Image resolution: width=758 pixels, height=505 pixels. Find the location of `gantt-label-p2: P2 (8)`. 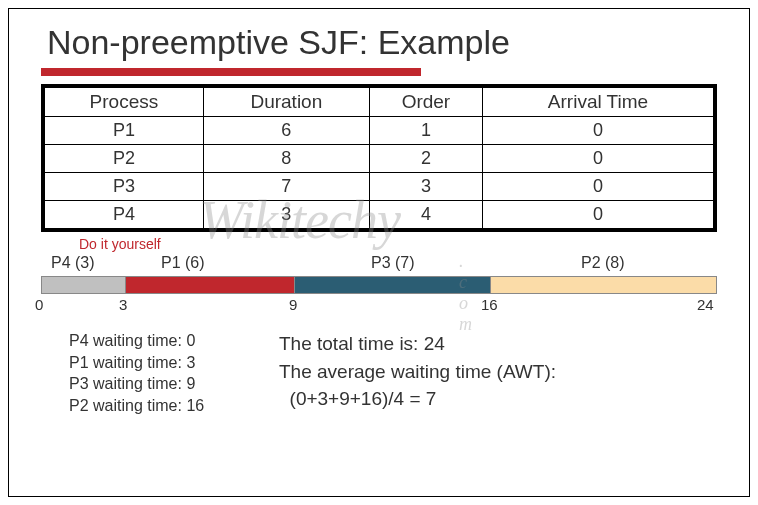

gantt-label-p2: P2 (8) is located at coordinates (603, 263).